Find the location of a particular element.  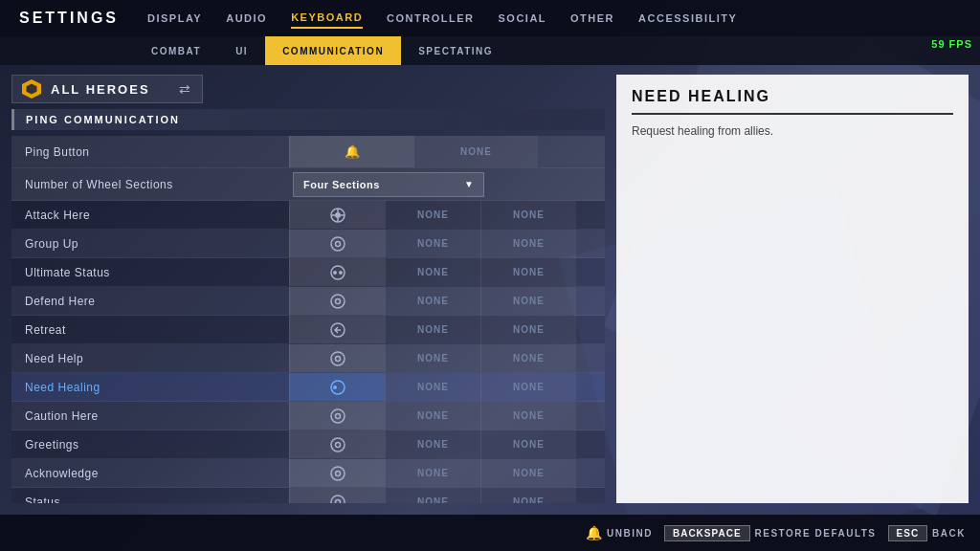

greetings-none1: NONE is located at coordinates (433, 444).